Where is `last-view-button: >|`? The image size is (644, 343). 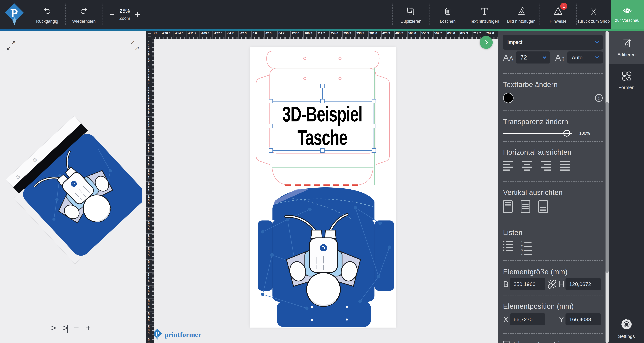
last-view-button: >| is located at coordinates (65, 328).